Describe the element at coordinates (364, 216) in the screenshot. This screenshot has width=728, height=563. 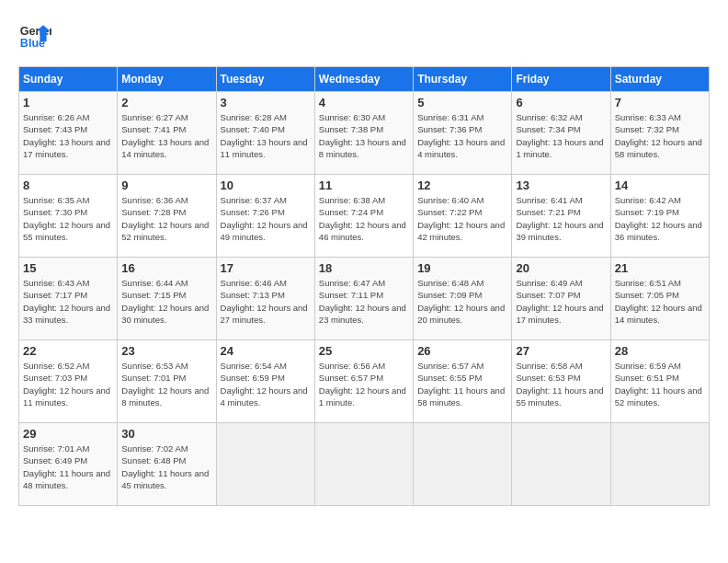
I see `calendar-cell: 11Sunrise: 6:38 AMSunset: 7:24 PMDayligh…` at that location.